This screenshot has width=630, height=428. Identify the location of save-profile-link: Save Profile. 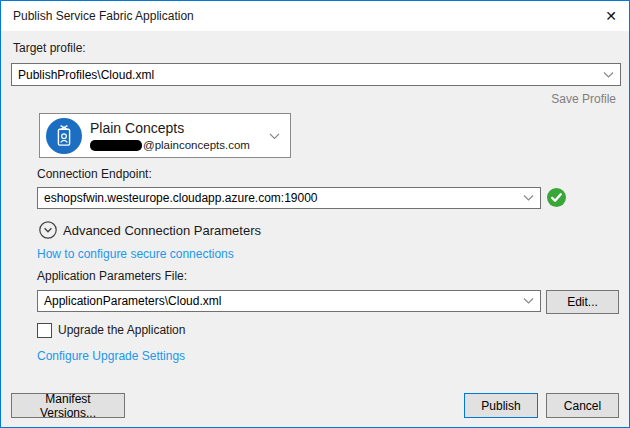
(584, 99).